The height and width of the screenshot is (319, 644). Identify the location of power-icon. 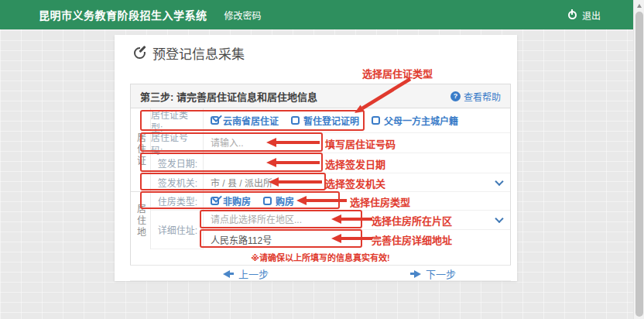
(573, 15).